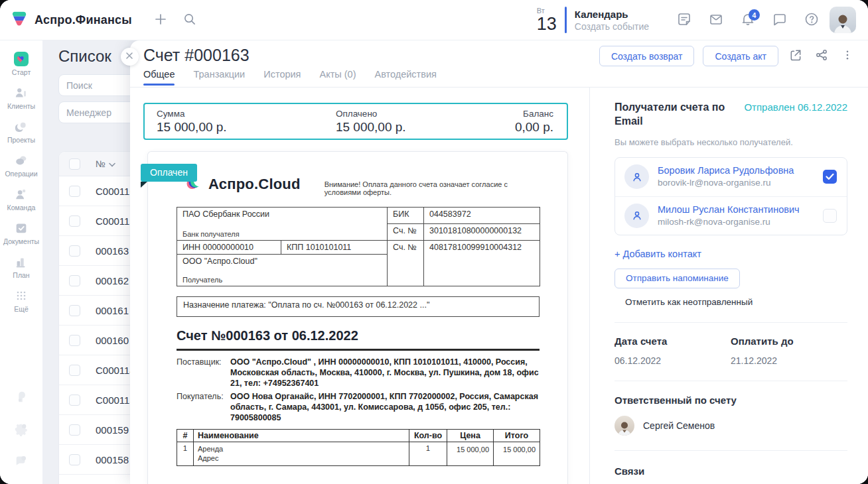  Describe the element at coordinates (301, 449) in the screenshot. I see `item-name: Аренда` at that location.